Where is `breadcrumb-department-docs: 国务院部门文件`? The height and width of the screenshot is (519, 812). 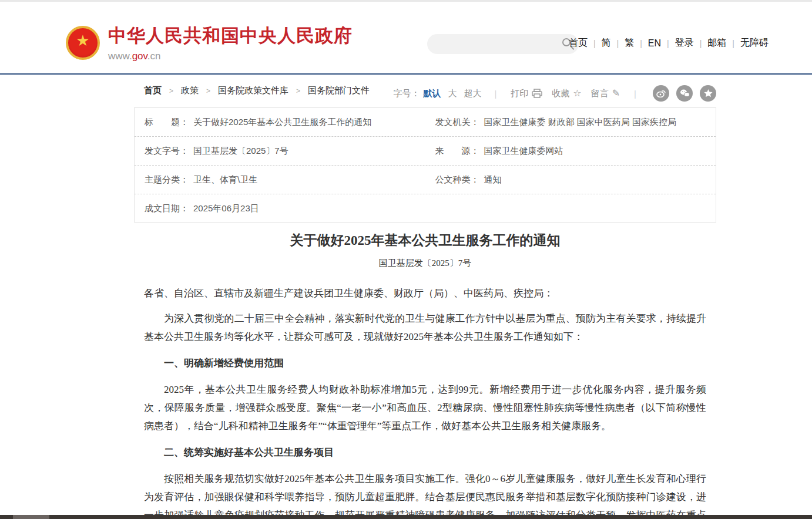 breadcrumb-department-docs: 国务院部门文件 is located at coordinates (338, 90).